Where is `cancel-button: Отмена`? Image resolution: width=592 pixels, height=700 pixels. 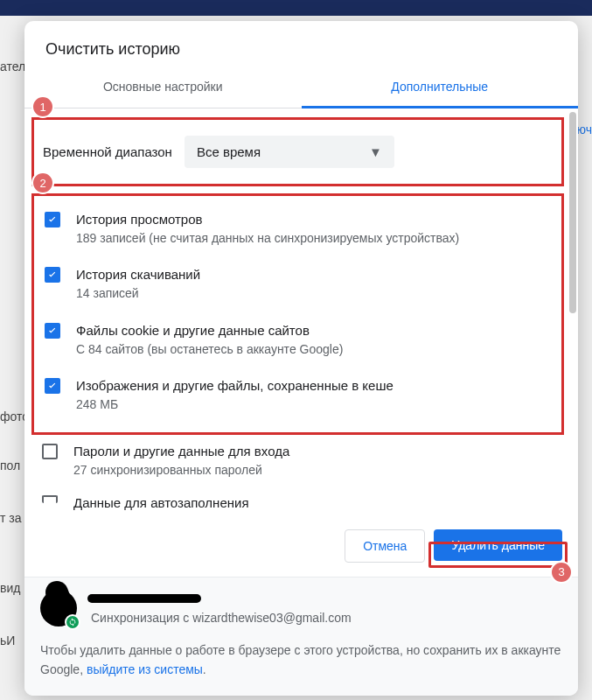 cancel-button: Отмена is located at coordinates (385, 546).